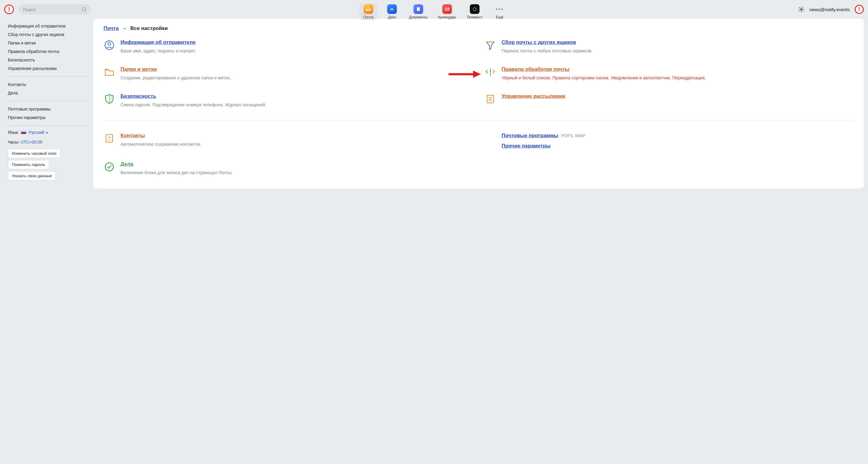 This screenshot has height=464, width=868. I want to click on setting-desc: Ваше имя, адрес, подпись и портрет., so click(297, 51).